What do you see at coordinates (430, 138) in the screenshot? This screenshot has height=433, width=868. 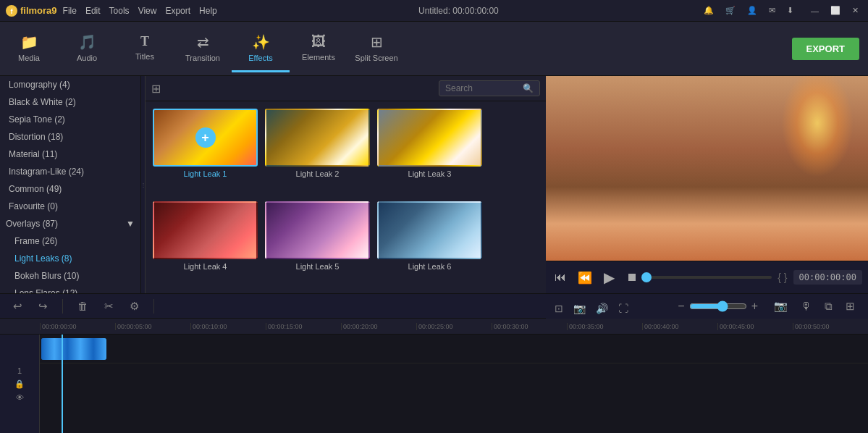 I see `effect-thumb-ll3` at bounding box center [430, 138].